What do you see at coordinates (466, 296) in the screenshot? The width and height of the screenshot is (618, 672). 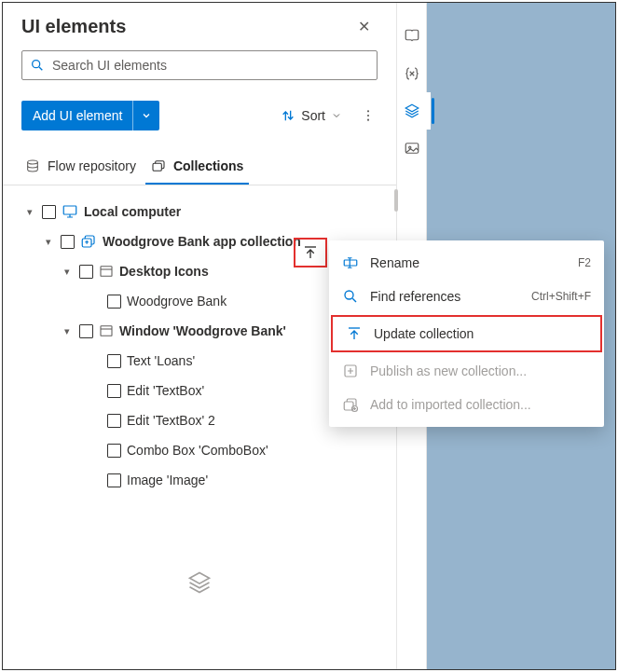 I see `menu-item-find-references: Find references Ctrl+Shift+F` at bounding box center [466, 296].